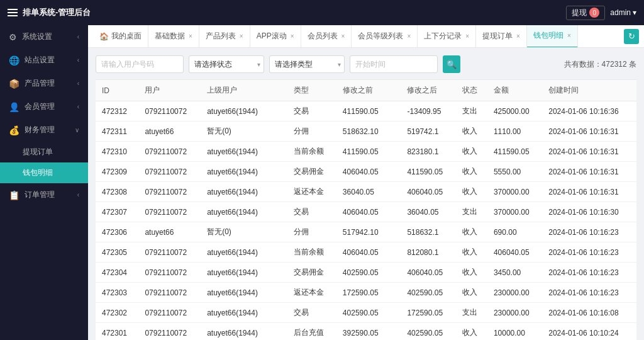 Image resolution: width=644 pixels, height=340 pixels. Describe the element at coordinates (369, 232) in the screenshot. I see `cell-before: 517942.10` at that location.